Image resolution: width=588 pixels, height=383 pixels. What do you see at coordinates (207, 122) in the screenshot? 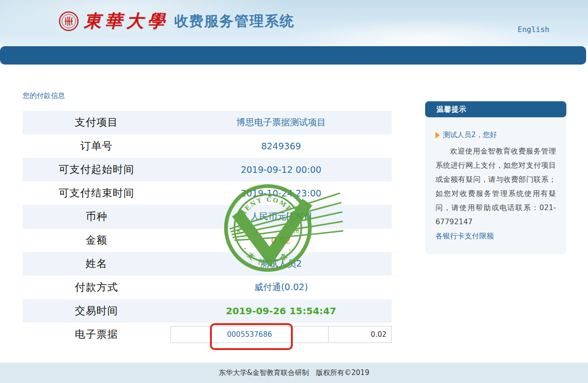
I see `table-row: 支付项目 博思电子票据测试项目` at bounding box center [207, 122].